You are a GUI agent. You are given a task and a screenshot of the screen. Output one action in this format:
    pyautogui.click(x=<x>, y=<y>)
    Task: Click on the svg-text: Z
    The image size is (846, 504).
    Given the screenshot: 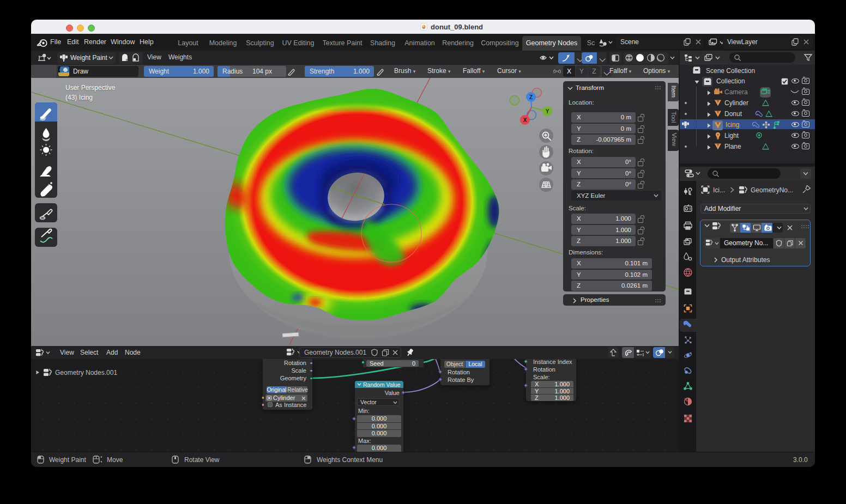 What is the action you would take?
    pyautogui.click(x=531, y=97)
    